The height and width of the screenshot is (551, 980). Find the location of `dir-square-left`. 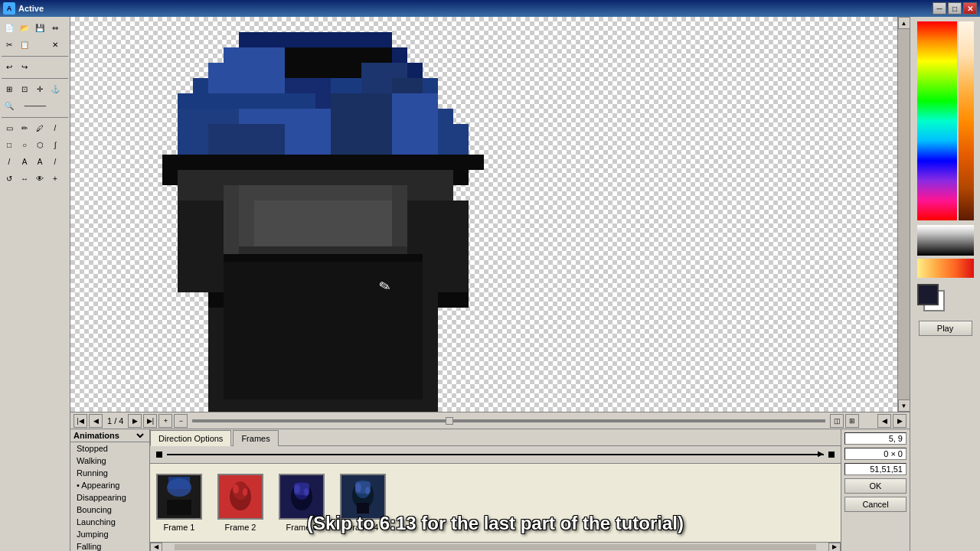

dir-square-left is located at coordinates (159, 455).